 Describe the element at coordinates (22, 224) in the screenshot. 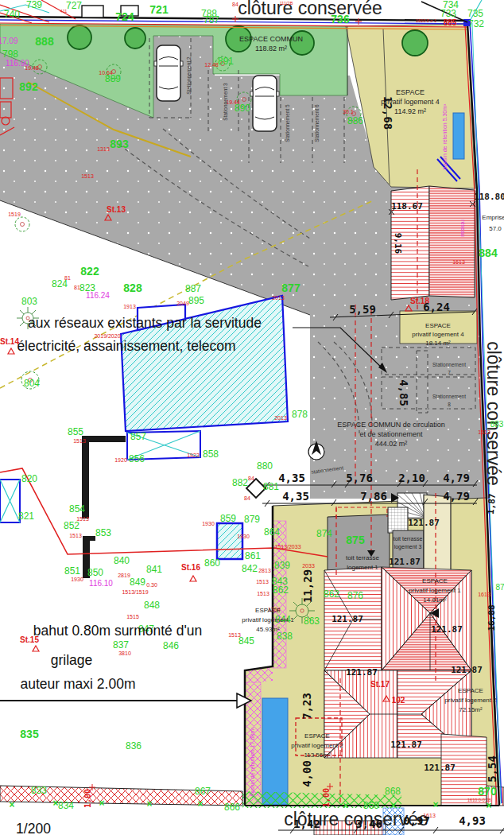

I see `apple-tree-icon` at that location.